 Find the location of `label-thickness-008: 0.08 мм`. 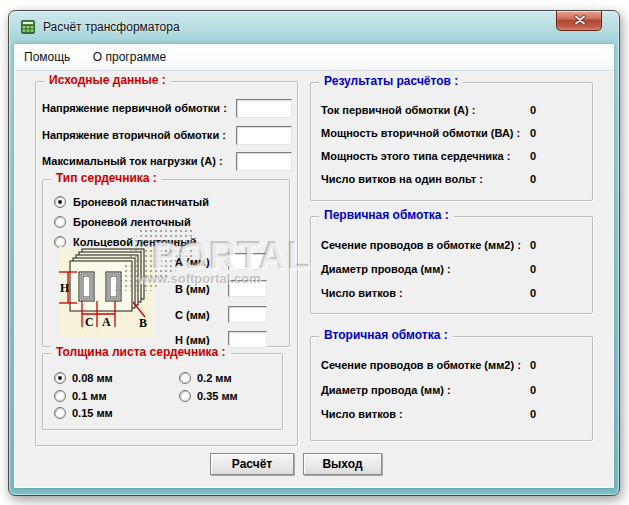

label-thickness-008: 0.08 мм is located at coordinates (92, 378).